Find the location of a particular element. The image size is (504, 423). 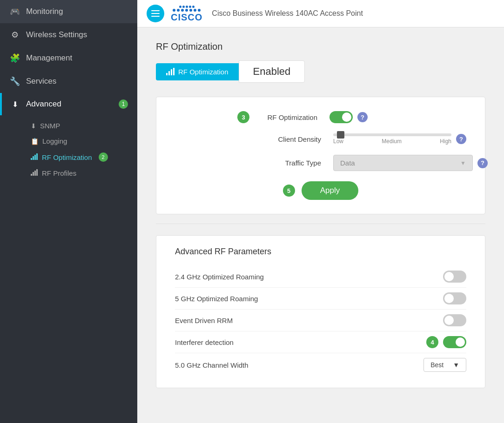

step-3-badge: 3 is located at coordinates (243, 117).